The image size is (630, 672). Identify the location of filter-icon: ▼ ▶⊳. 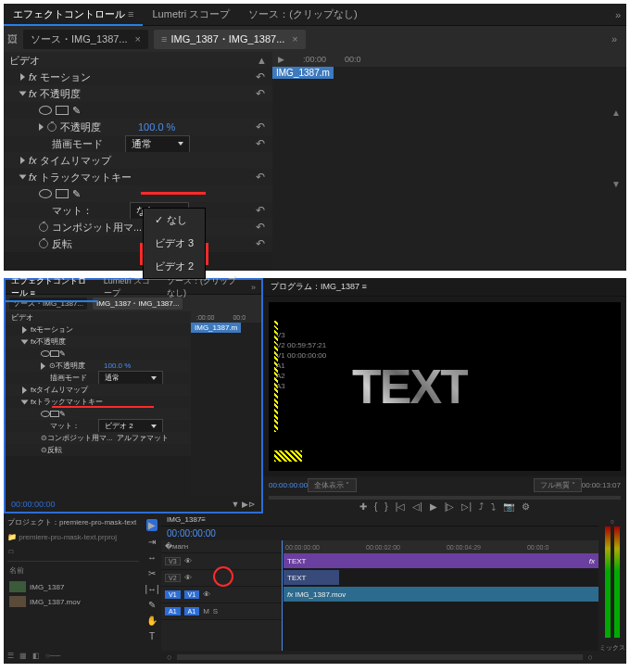
(244, 504).